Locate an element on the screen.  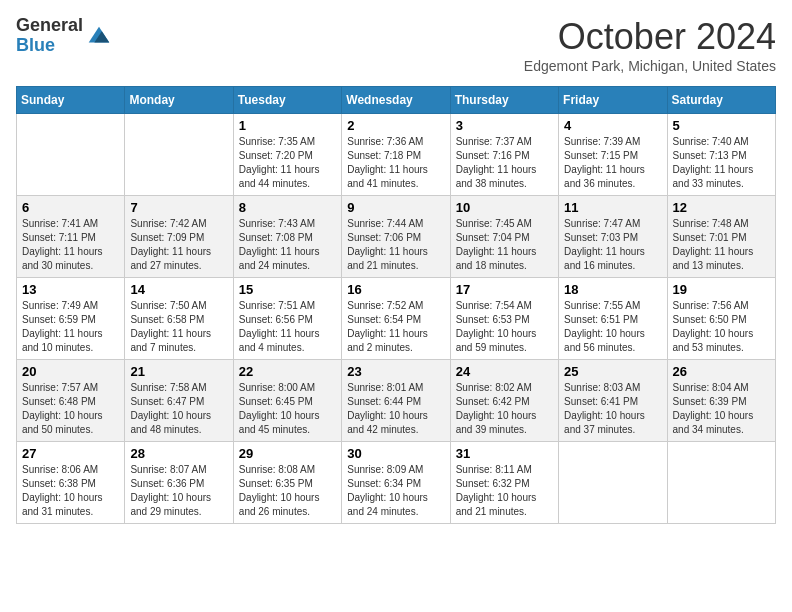
calendar-cell: 28Sunrise: 8:07 AMSunset: 6:36 PMDayligh… is located at coordinates (179, 483).